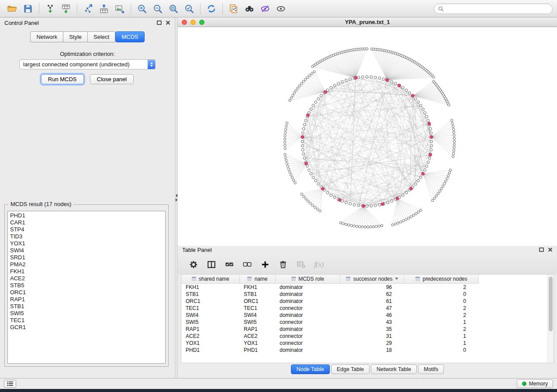 This screenshot has width=557, height=392. Describe the element at coordinates (87, 65) in the screenshot. I see `optimization-criterion-select: largest connected component (undirected)` at that location.